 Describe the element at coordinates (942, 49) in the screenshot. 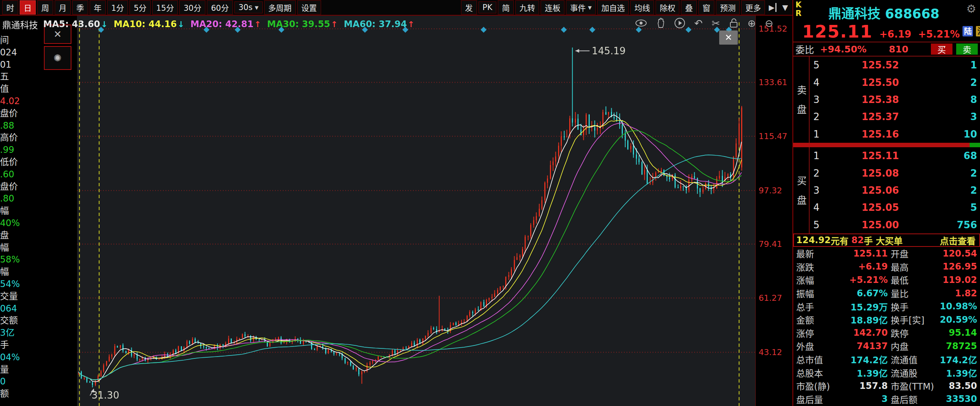

I see `buy-button: 买` at that location.